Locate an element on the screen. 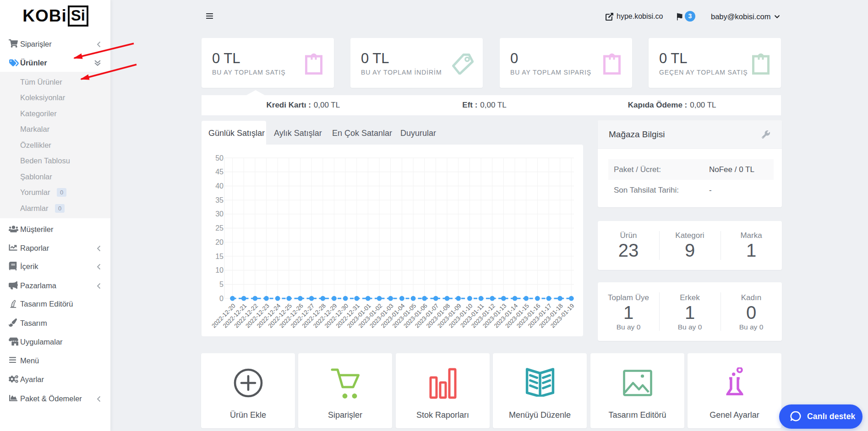 This screenshot has width=868, height=431. svg-text: 25 is located at coordinates (219, 228).